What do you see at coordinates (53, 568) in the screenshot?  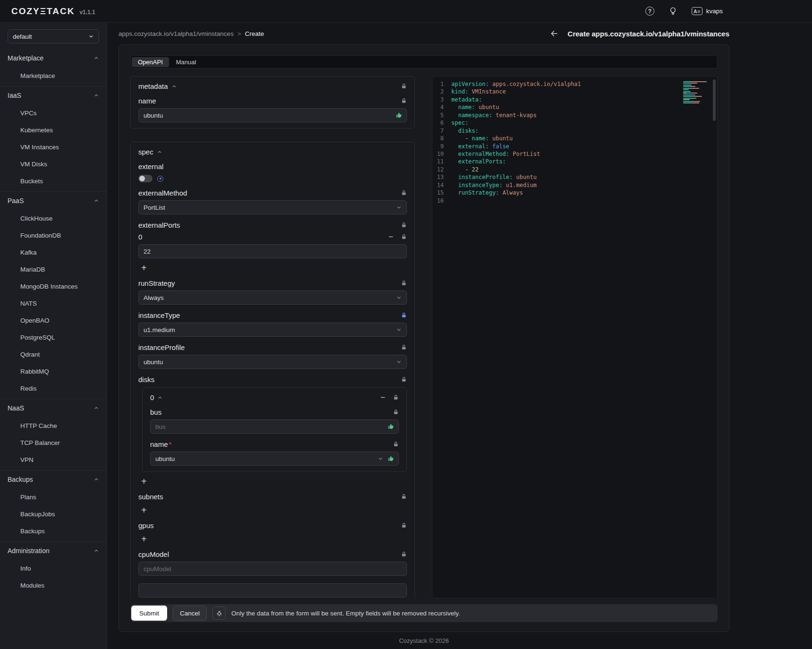 I see `sidebar-item-info: Info` at bounding box center [53, 568].